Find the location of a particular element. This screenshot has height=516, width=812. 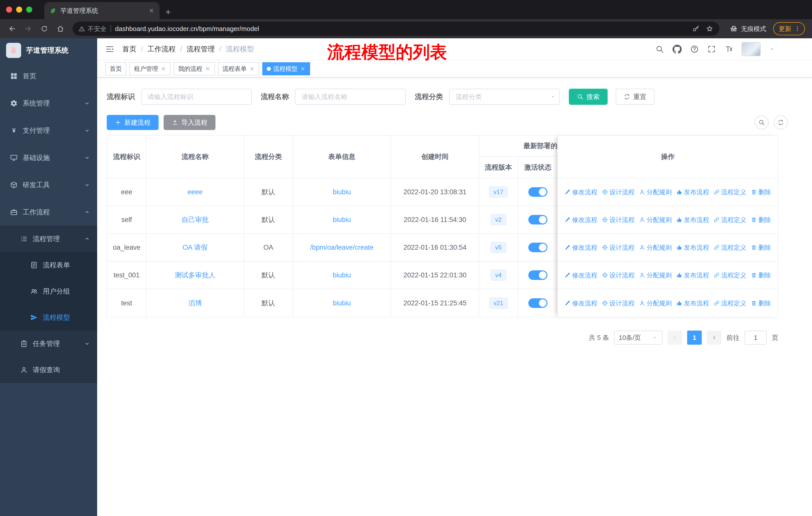

forward-button is located at coordinates (28, 29).